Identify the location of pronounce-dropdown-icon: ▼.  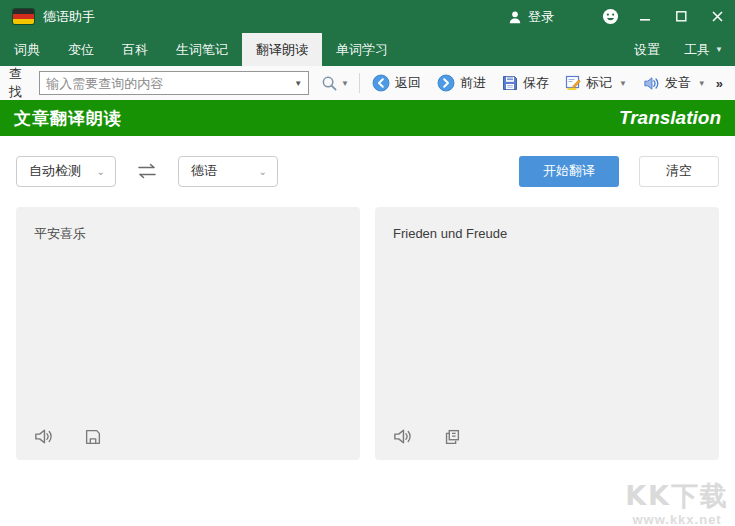
(702, 84).